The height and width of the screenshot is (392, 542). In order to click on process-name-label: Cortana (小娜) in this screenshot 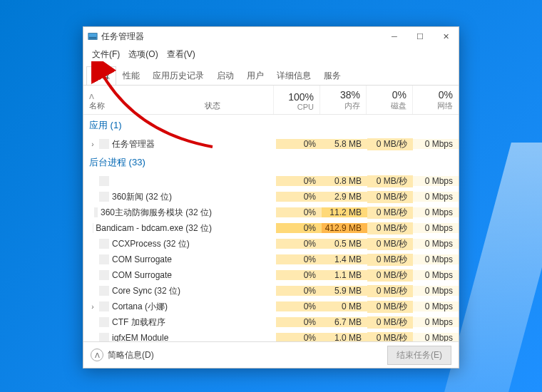, I will do `click(140, 306)`.